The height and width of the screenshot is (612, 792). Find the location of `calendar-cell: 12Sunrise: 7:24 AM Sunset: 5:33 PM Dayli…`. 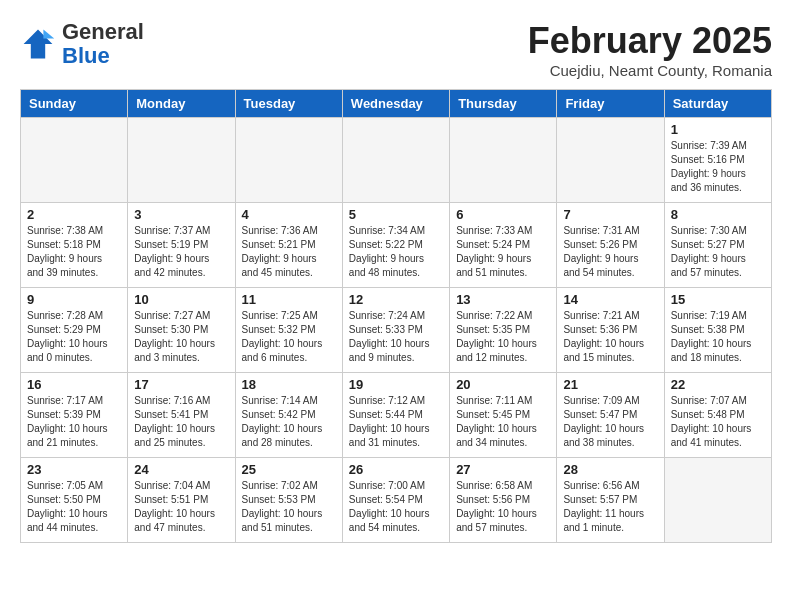

calendar-cell: 12Sunrise: 7:24 AM Sunset: 5:33 PM Dayli… is located at coordinates (396, 330).